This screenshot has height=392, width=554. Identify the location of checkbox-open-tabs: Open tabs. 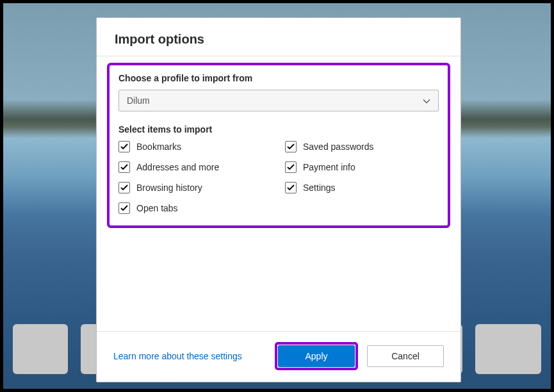
(195, 208).